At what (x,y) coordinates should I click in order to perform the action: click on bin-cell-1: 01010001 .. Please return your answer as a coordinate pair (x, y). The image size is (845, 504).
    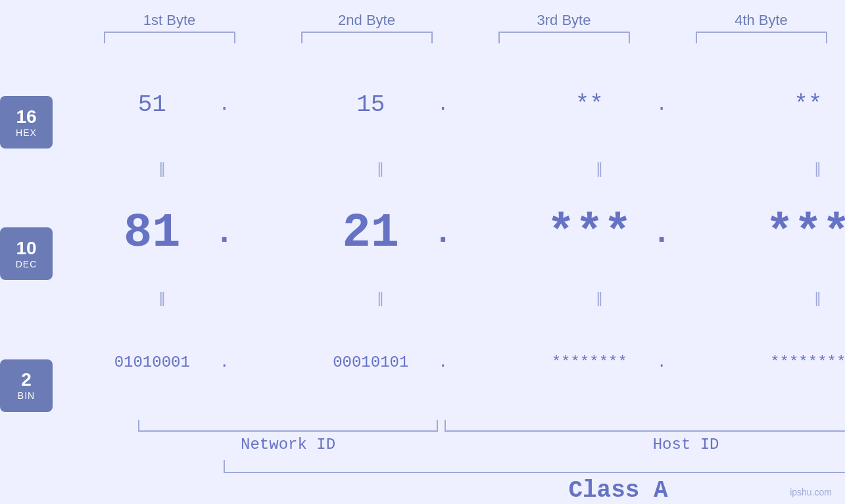
    Looking at the image, I should click on (162, 363).